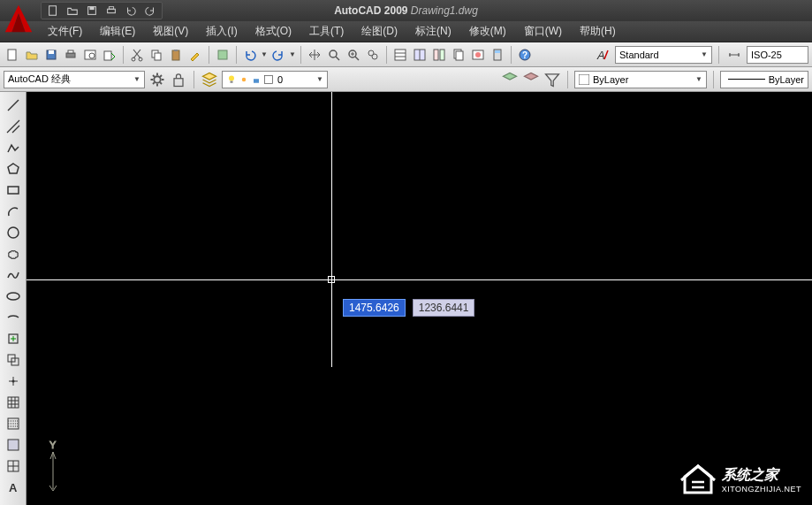  I want to click on undo-dropdown: ▼, so click(264, 55).